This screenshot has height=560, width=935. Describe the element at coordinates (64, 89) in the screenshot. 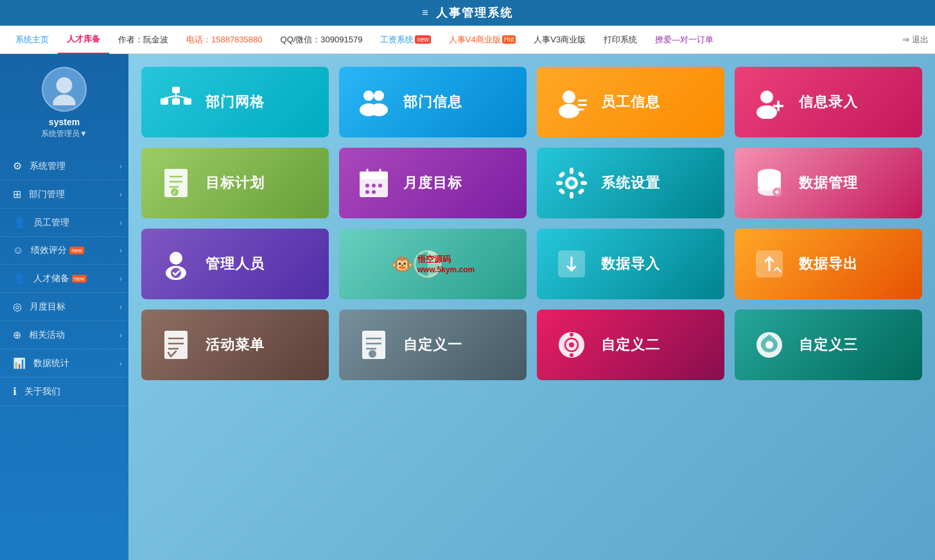

I see `avatar` at that location.